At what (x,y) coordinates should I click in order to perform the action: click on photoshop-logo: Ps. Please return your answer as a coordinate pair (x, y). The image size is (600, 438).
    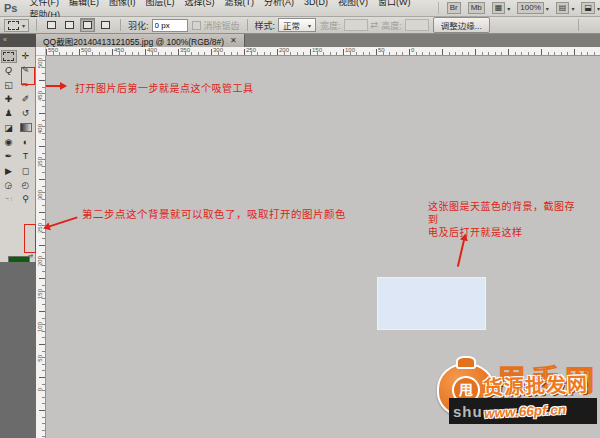
    Looking at the image, I should click on (12, 8).